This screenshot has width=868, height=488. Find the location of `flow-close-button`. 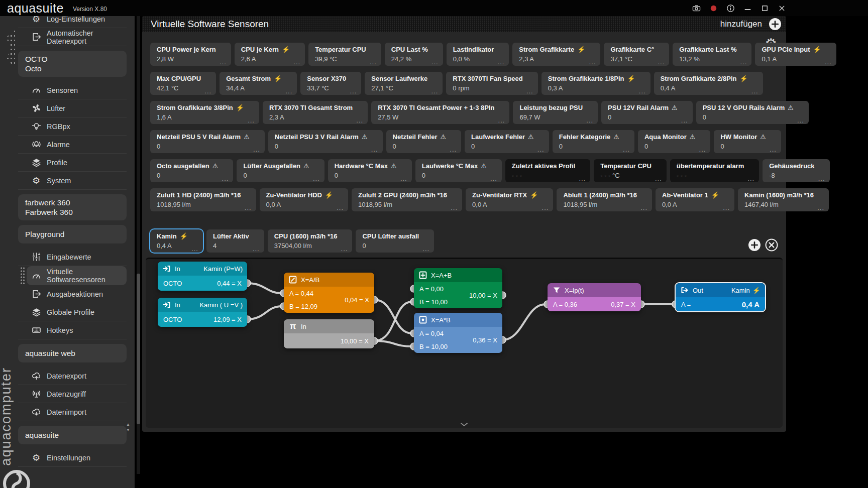

flow-close-button is located at coordinates (772, 245).